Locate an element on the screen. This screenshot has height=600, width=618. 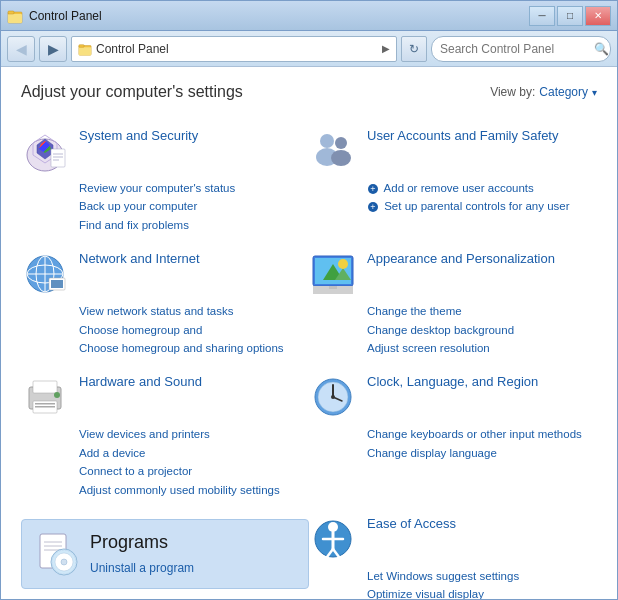
sharing-options-link: Choose homegroup and sharing options is located at coordinates (194, 348).